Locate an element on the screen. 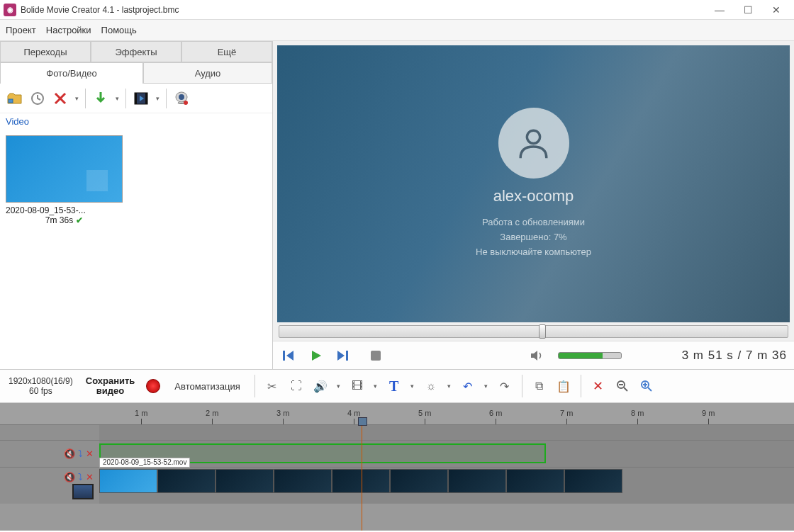 Image resolution: width=794 pixels, height=532 pixels. step-forward-button is located at coordinates (343, 356).